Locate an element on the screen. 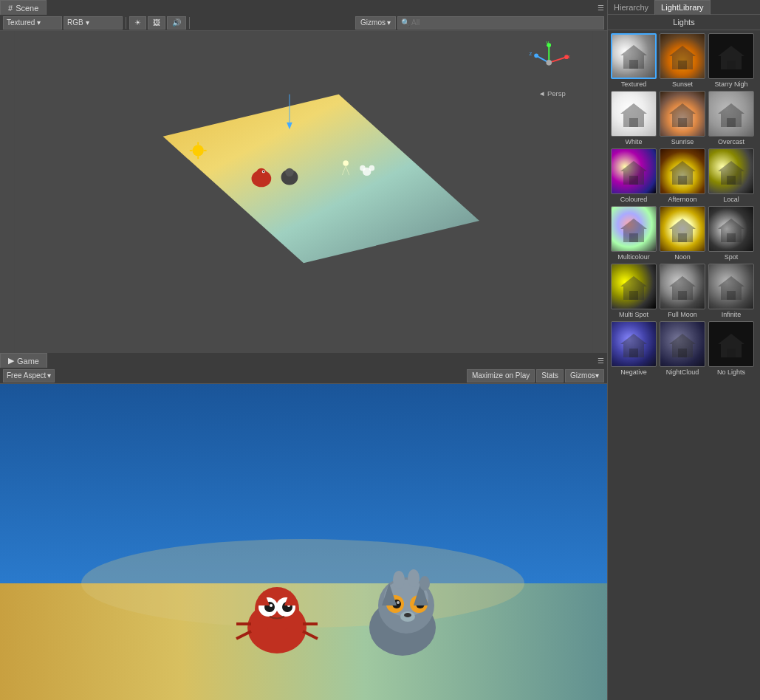 This screenshot has height=700, width=760. game-tabbar: ▶ Game ☰ is located at coordinates (304, 360).